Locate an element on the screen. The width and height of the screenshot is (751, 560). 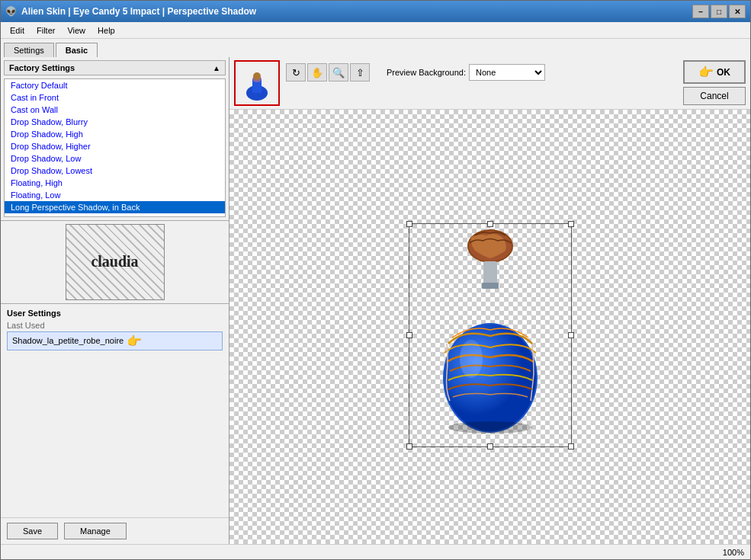
menu-view: View is located at coordinates (76, 30).